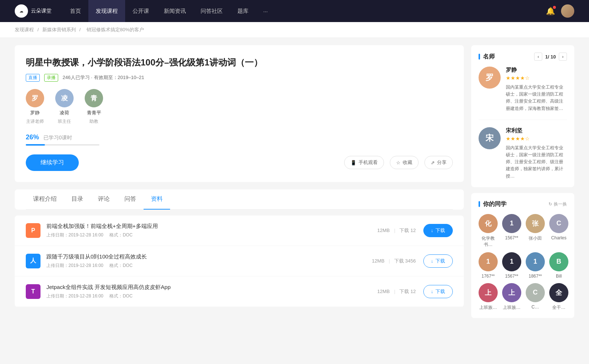 This screenshot has height=364, width=589. I want to click on tab-intro: 课程介绍, so click(45, 199).